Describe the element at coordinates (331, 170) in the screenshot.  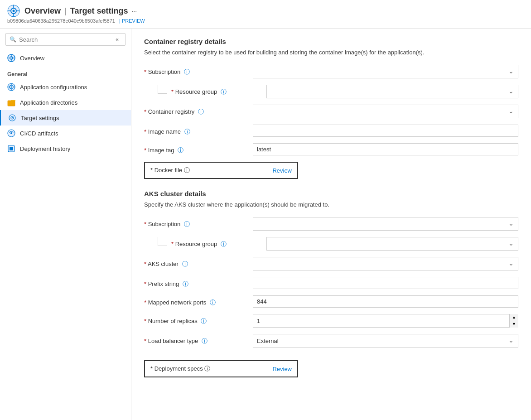
I see `docker-file-row: * Docker file ⓘ Review` at that location.